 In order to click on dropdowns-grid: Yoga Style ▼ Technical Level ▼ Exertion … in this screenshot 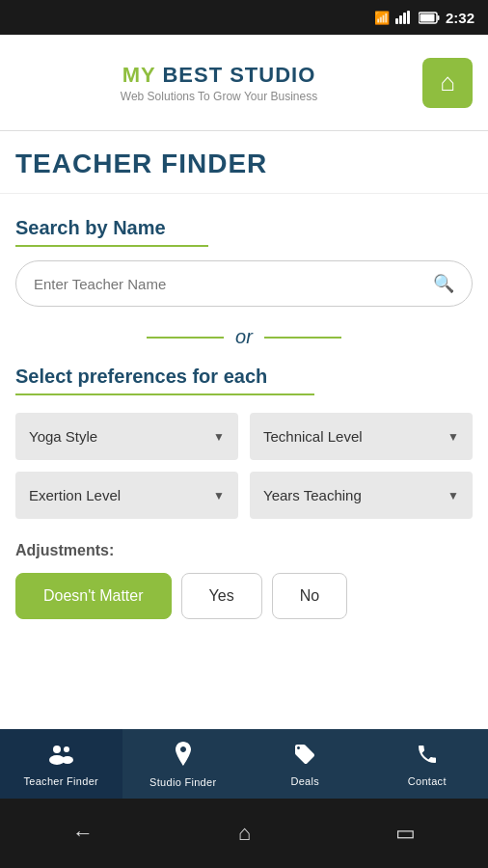, I will do `click(244, 466)`.